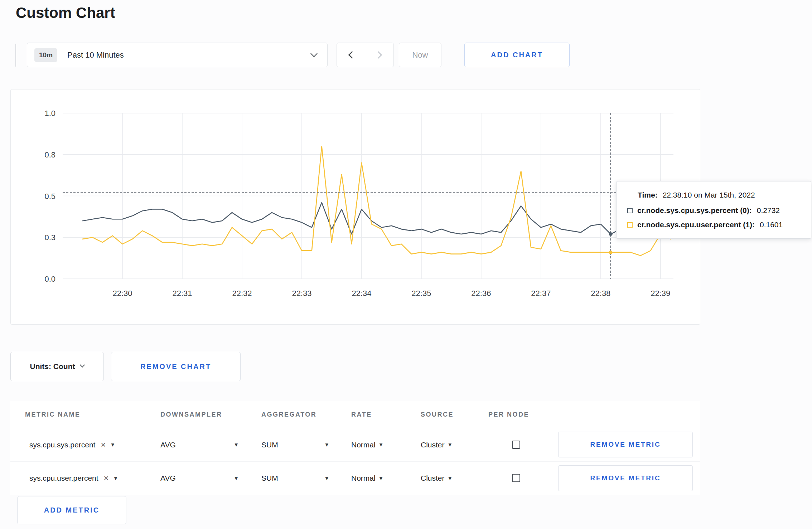  What do you see at coordinates (355, 478) in the screenshot?
I see `metric-row: sys.cpu.user.percent × ▾ AVG ▾ SUM ▾ Nor…` at bounding box center [355, 478].